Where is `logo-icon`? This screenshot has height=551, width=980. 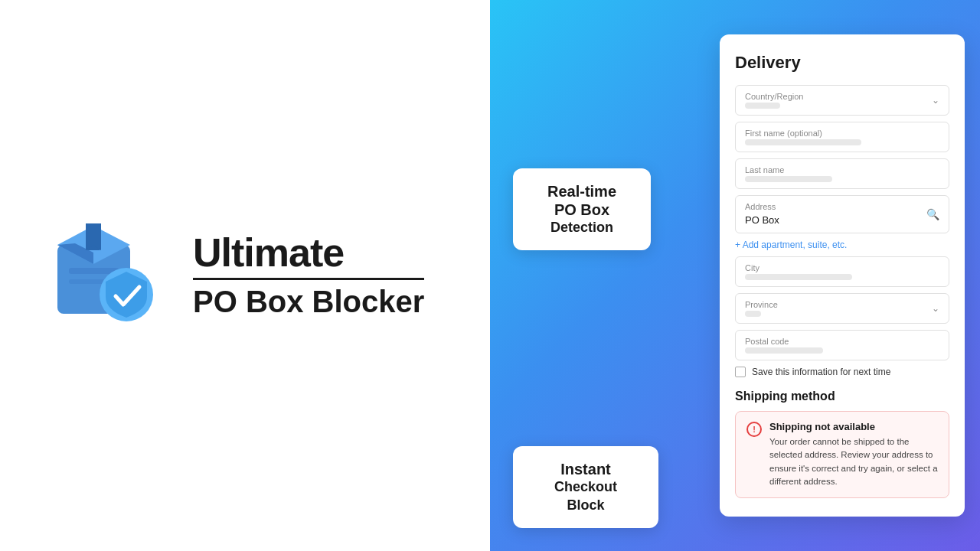 logo-icon is located at coordinates (103, 272).